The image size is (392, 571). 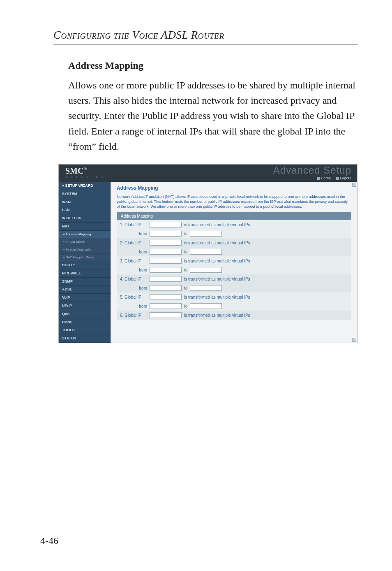 I want to click on header-links: Home Logout, so click(x=332, y=178).